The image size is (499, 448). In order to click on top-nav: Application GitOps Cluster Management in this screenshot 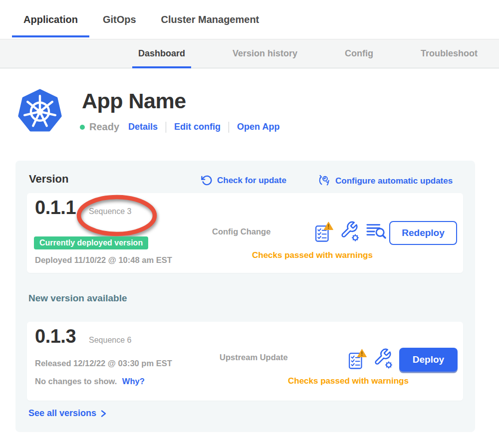, I will do `click(250, 19)`.